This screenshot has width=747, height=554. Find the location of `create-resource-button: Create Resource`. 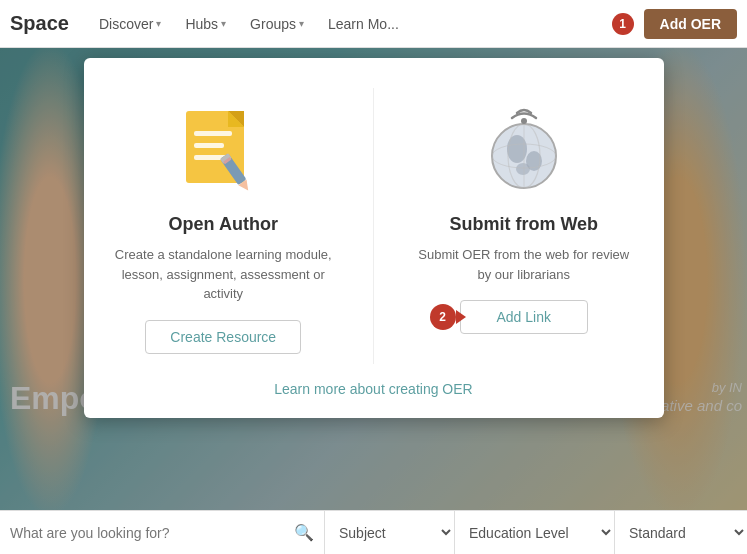

create-resource-button: Create Resource is located at coordinates (223, 337).